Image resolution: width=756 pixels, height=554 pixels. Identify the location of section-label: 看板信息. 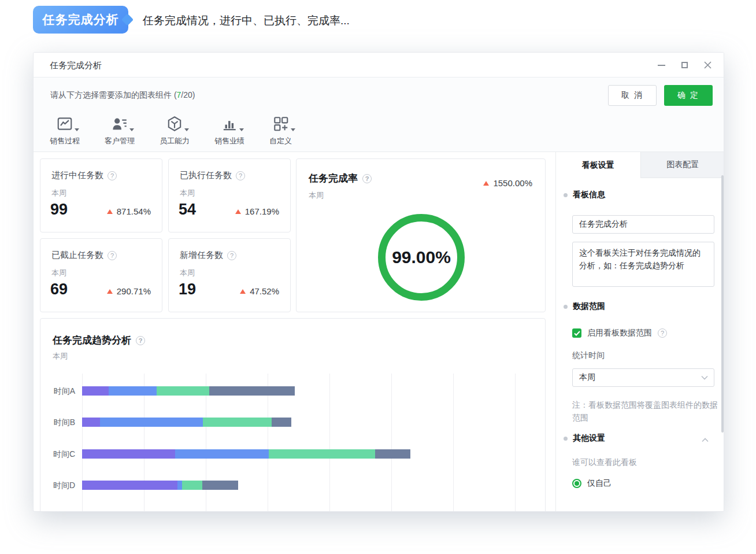
(589, 195).